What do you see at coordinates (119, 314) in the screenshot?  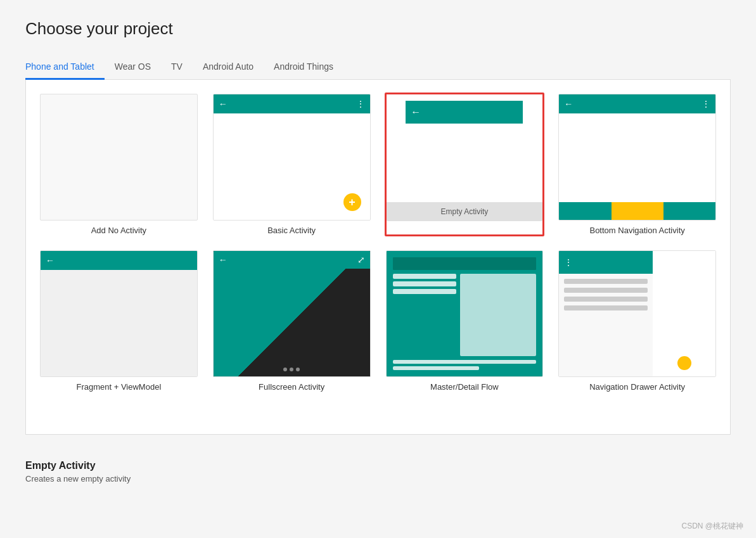 I see `card-thumbnail-fragment: ←` at bounding box center [119, 314].